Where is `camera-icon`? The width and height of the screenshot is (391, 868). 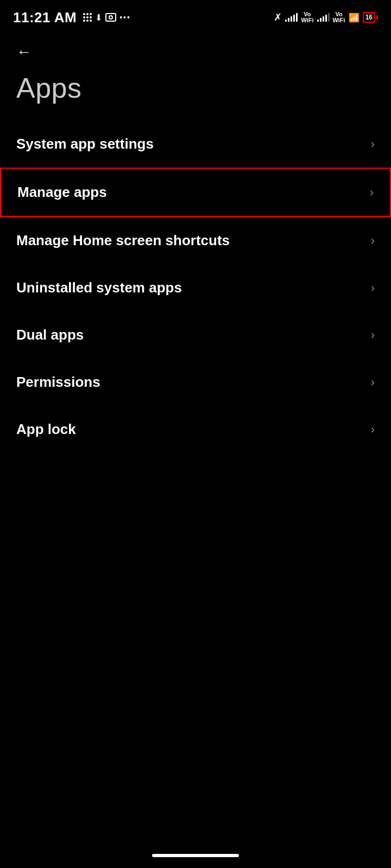
camera-icon is located at coordinates (111, 17).